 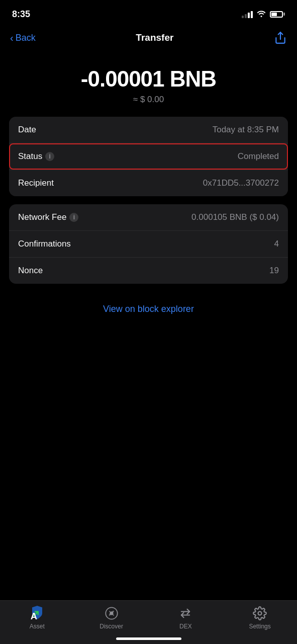 I want to click on confirmations-value: 4, so click(x=276, y=244).